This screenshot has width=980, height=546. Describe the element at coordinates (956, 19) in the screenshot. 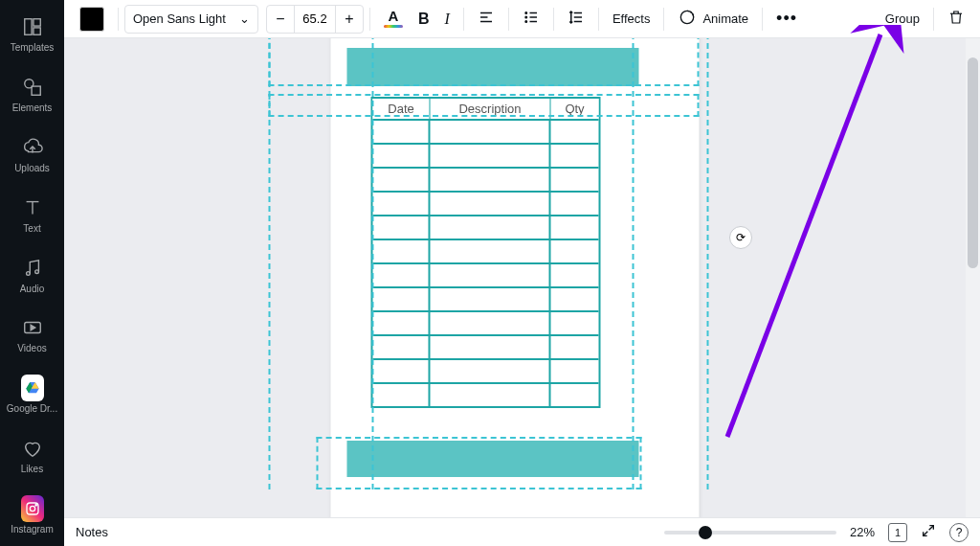

I see `delete-button` at that location.